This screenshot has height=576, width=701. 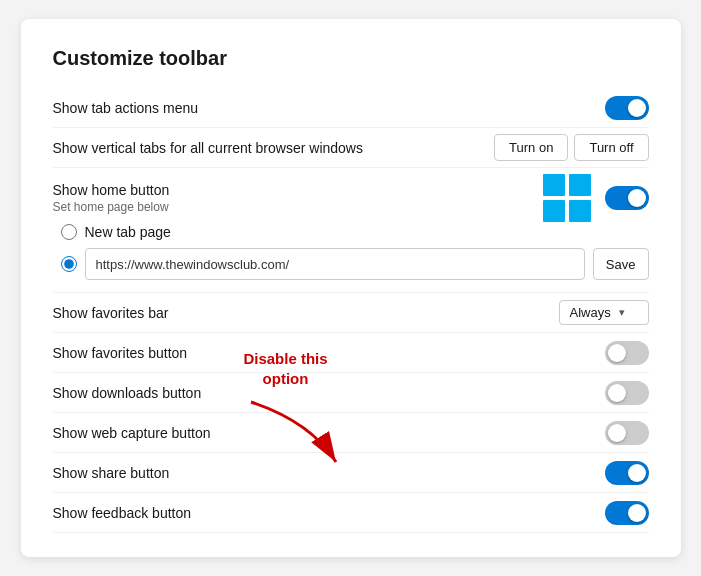 What do you see at coordinates (627, 108) in the screenshot?
I see `tab-actions-toggle` at bounding box center [627, 108].